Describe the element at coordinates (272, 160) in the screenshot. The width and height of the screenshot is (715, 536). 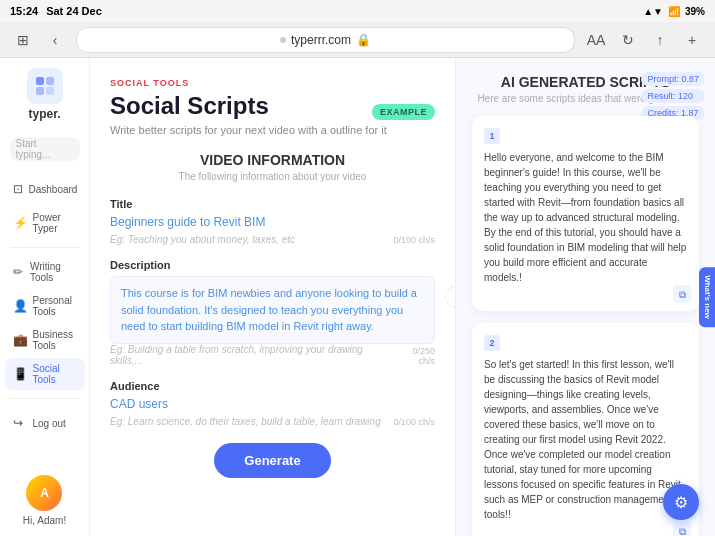
I see `section-title: VIDEO INFORMATION` at that location.